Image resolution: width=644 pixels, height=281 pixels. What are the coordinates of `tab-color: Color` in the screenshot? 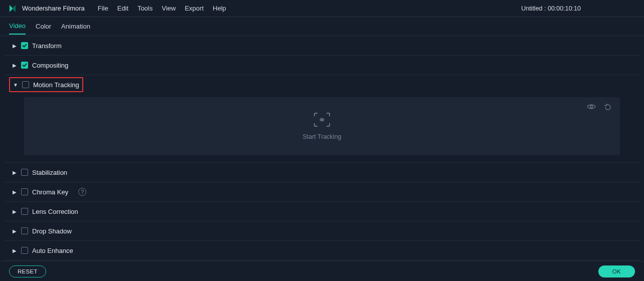 It's located at (43, 26).